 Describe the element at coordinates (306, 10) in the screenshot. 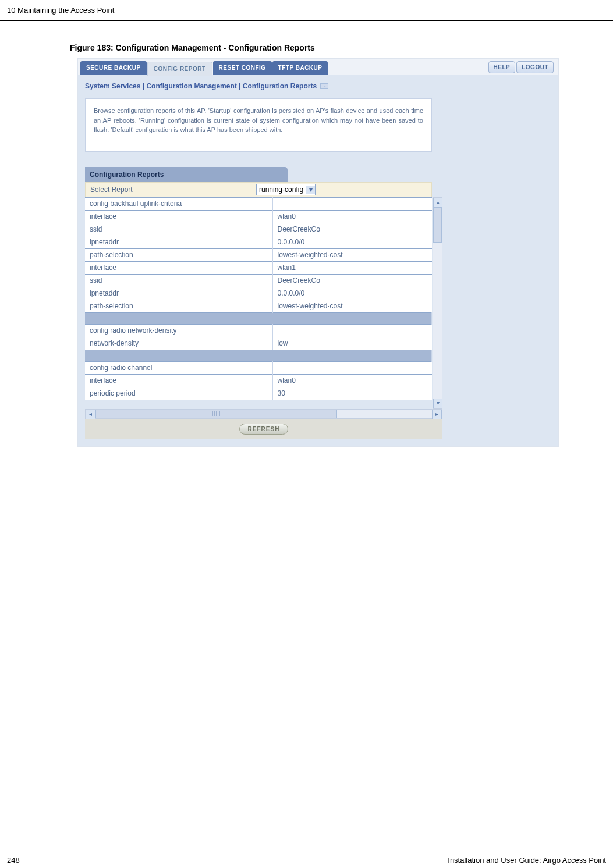

I see `page-header: 10 Maintaining the Access Point` at that location.